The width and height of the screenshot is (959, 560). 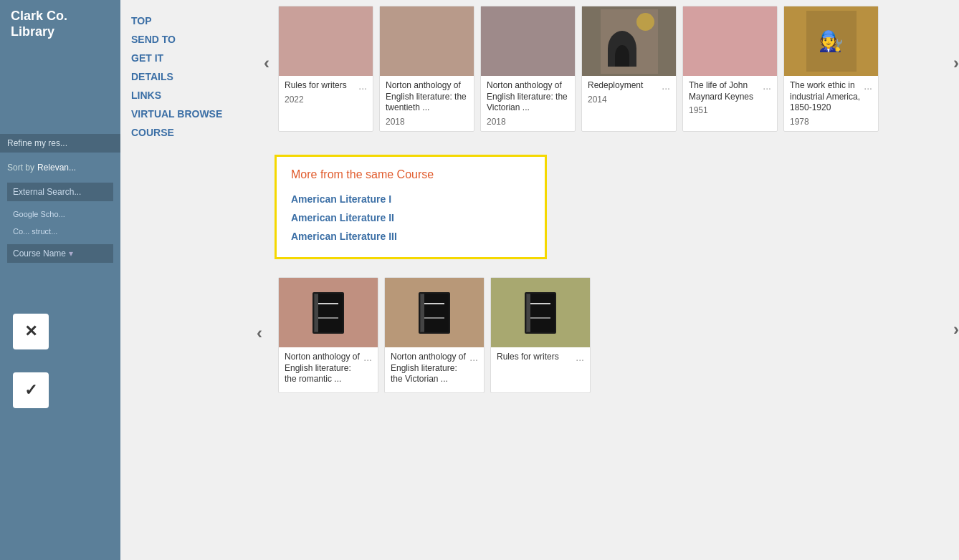 I want to click on book-card-redeployment: Redeployment ... 2014, so click(x=629, y=69).